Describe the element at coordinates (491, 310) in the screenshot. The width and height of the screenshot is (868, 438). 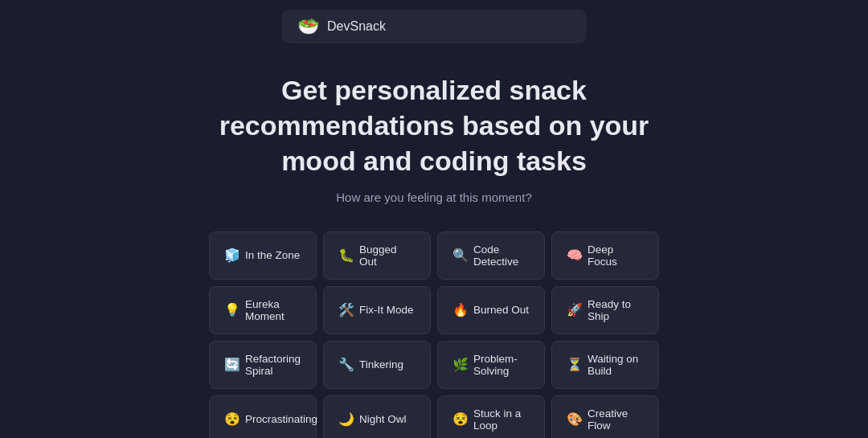
I see `mood-button-1-2: 🔥Burned Out` at that location.